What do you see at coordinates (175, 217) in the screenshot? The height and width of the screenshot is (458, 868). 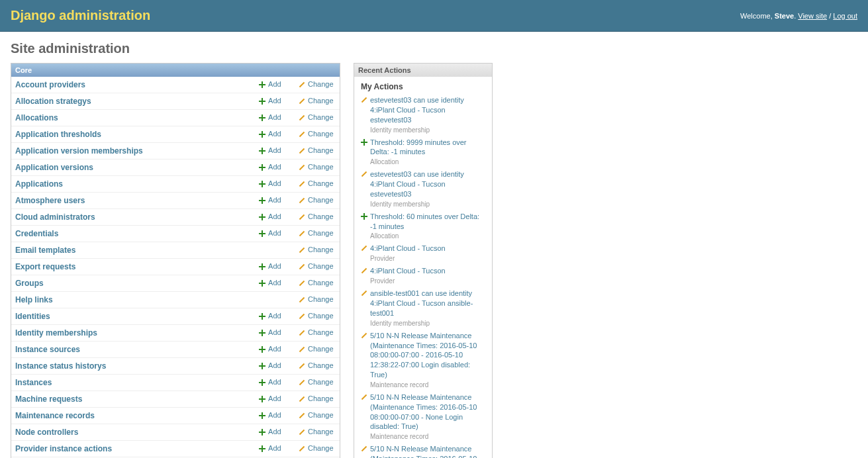 I see `model-row: Cloud administratorsAddChange` at bounding box center [175, 217].